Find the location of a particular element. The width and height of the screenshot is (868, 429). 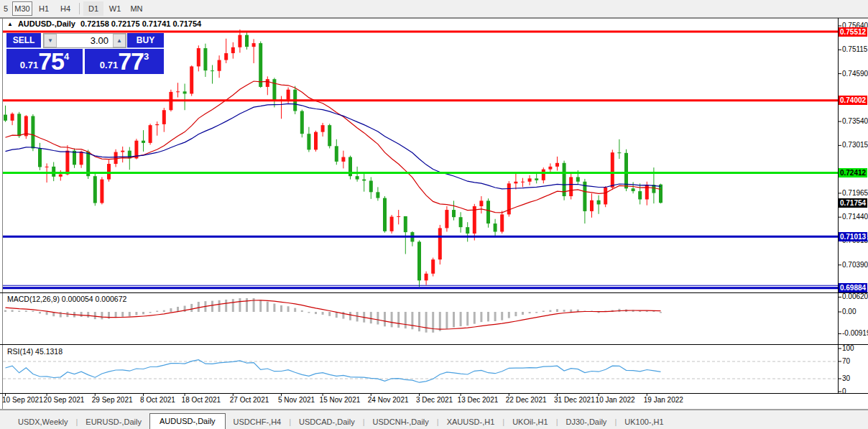

chart-title: ▲ AUDUSD-,Daily 0.72158 0.72175 0.71741 … is located at coordinates (104, 24).